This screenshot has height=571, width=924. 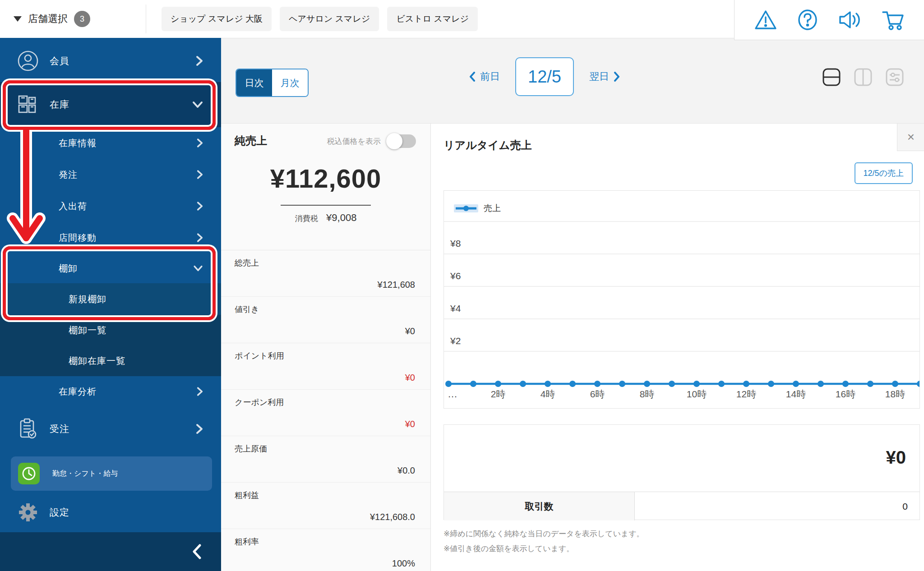 What do you see at coordinates (341, 217) in the screenshot?
I see `tax-value: ¥9,008` at bounding box center [341, 217].